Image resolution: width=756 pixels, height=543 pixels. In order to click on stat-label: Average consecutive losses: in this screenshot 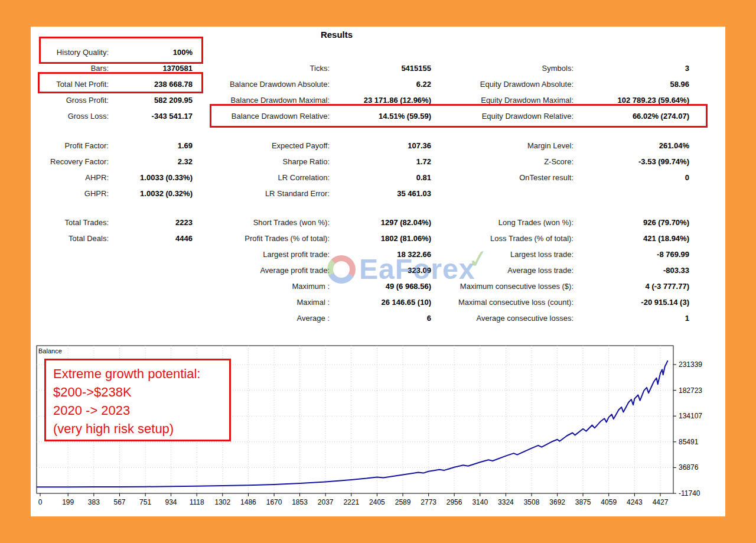, I will do `click(511, 318)`.